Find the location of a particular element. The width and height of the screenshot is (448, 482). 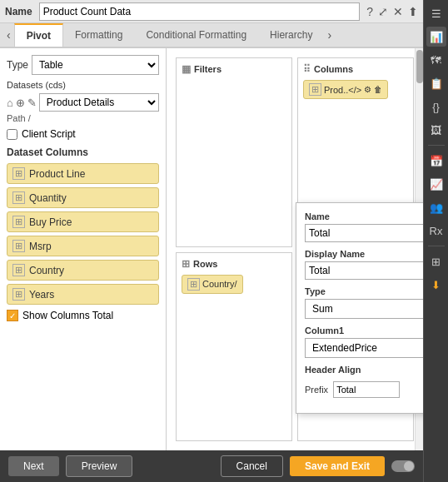

tab-hierarchy: Hierarchy is located at coordinates (291, 35).